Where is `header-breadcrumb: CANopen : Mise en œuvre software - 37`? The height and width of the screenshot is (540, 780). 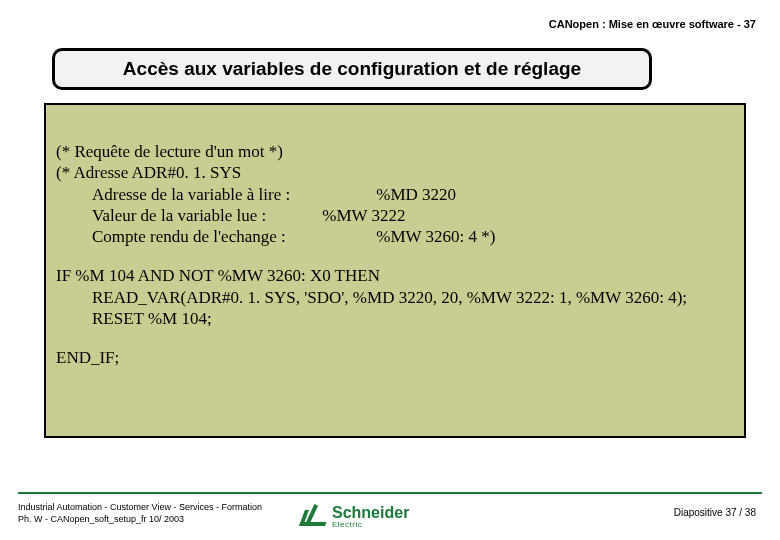
header-breadcrumb: CANopen : Mise en œuvre software - 37 is located at coordinates (652, 24).